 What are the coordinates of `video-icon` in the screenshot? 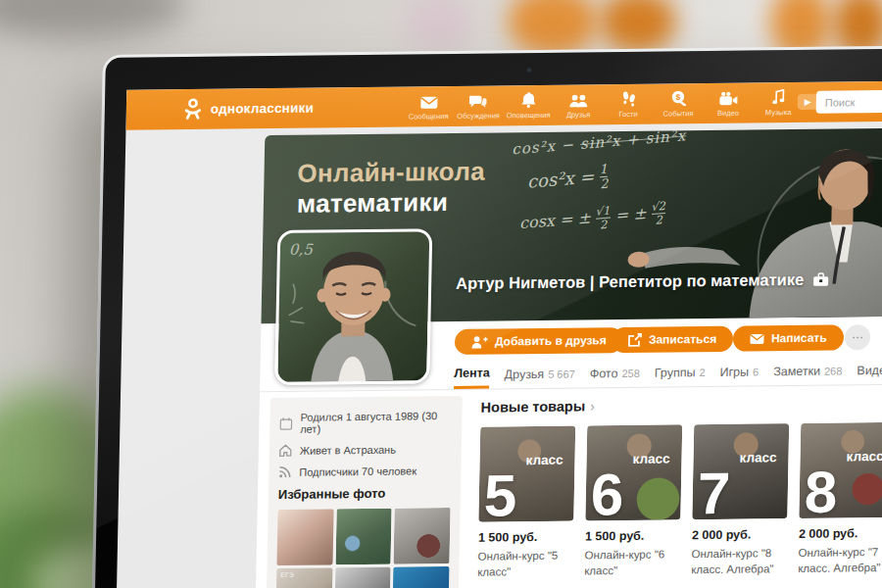 It's located at (729, 97).